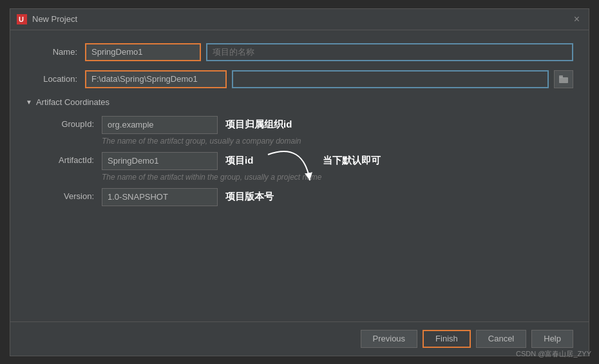 The width and height of the screenshot is (599, 364). Describe the element at coordinates (240, 161) in the screenshot. I see `artifactid-annotation: 项目id` at that location.